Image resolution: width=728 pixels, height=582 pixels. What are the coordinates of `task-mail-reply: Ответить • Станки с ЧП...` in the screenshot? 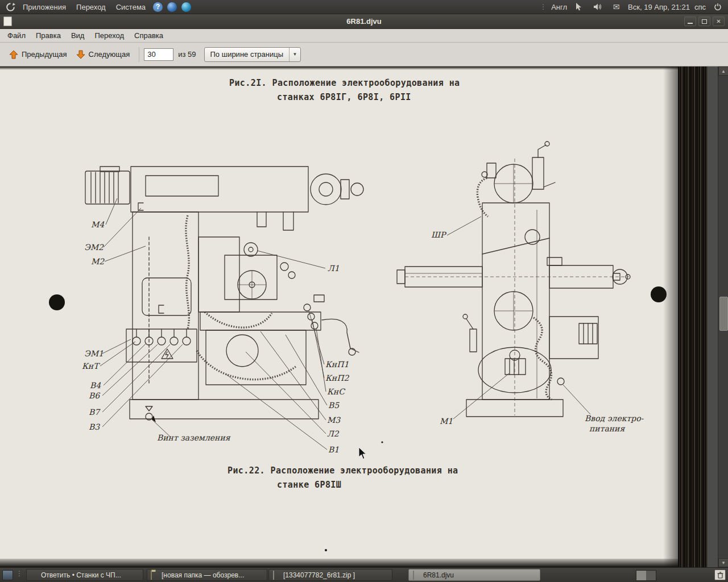 It's located at (85, 575).